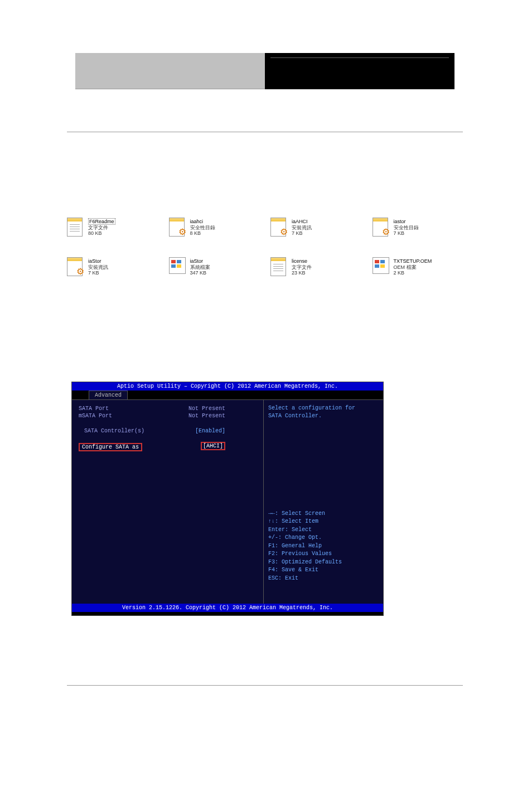 This screenshot has width=532, height=800. What do you see at coordinates (115, 267) in the screenshot?
I see `file-item-iastor-inf: iaStor 安裝資訊 7 KB` at bounding box center [115, 267].